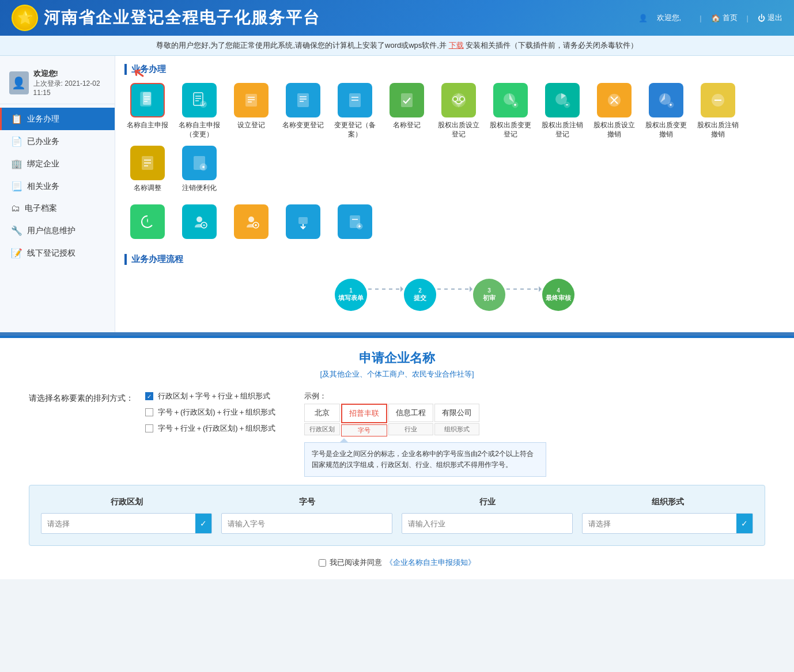  I want to click on service-label: 名称调整, so click(148, 188).